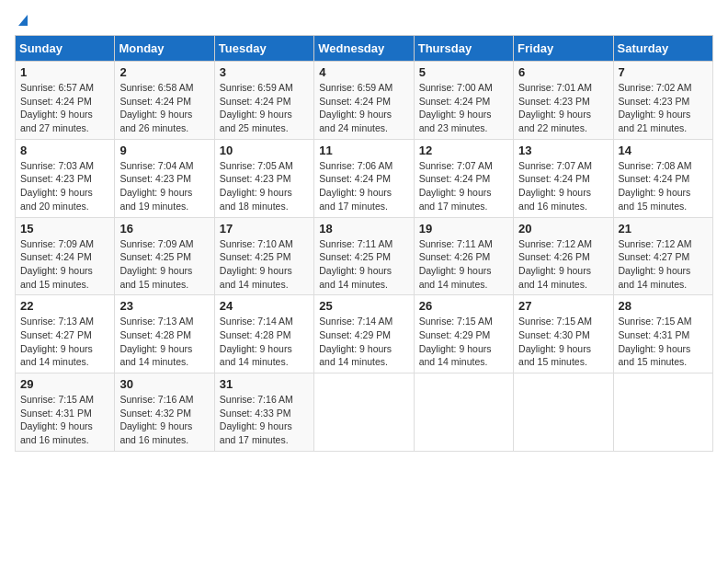  I want to click on calendar-day-11: 11 Sunrise: 7:06 AM Sunset: 4:24 PM Dayl…, so click(364, 178).